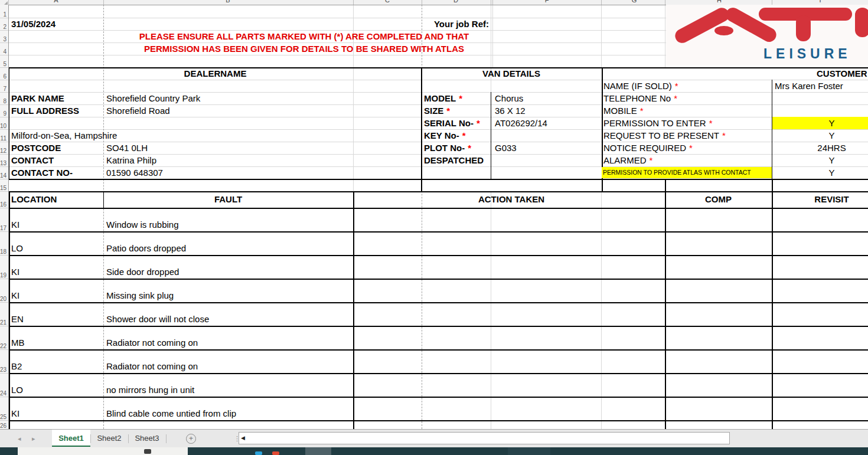 This screenshot has width=868, height=455. I want to click on van-row-3-value, so click(547, 136).